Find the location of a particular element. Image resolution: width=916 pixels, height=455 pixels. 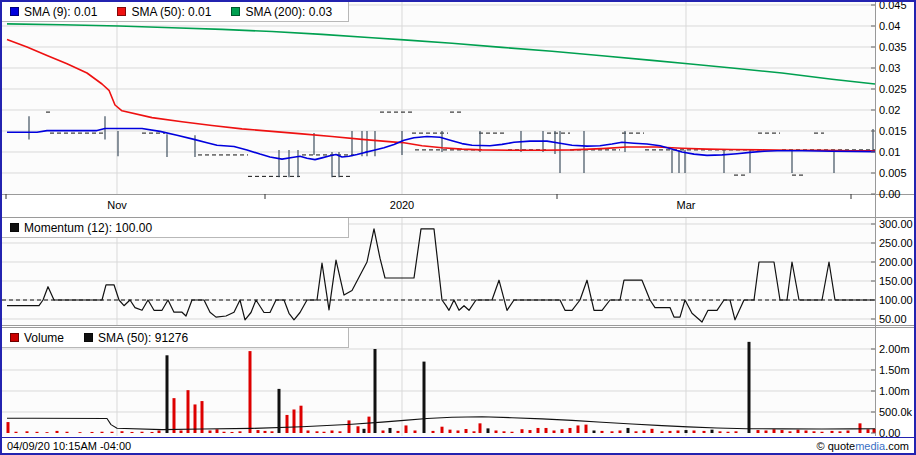

volume-swatch-icon is located at coordinates (14, 338).